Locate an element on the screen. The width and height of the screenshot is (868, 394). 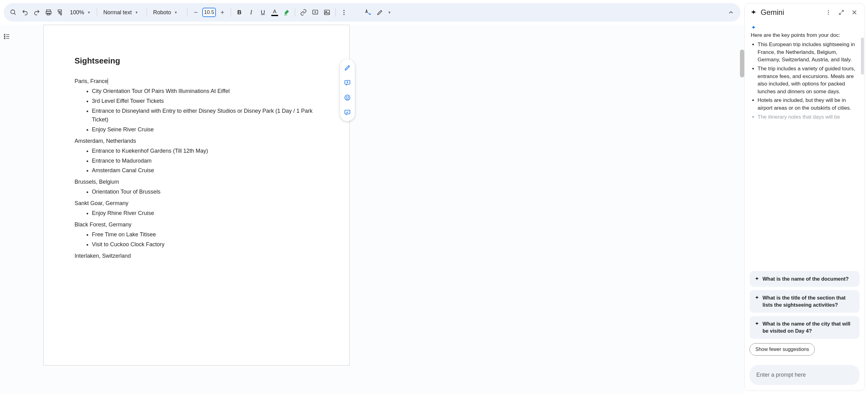
activity-list: Free Time on Lake TitiseeVisit to Cuckoo… is located at coordinates (205, 240).